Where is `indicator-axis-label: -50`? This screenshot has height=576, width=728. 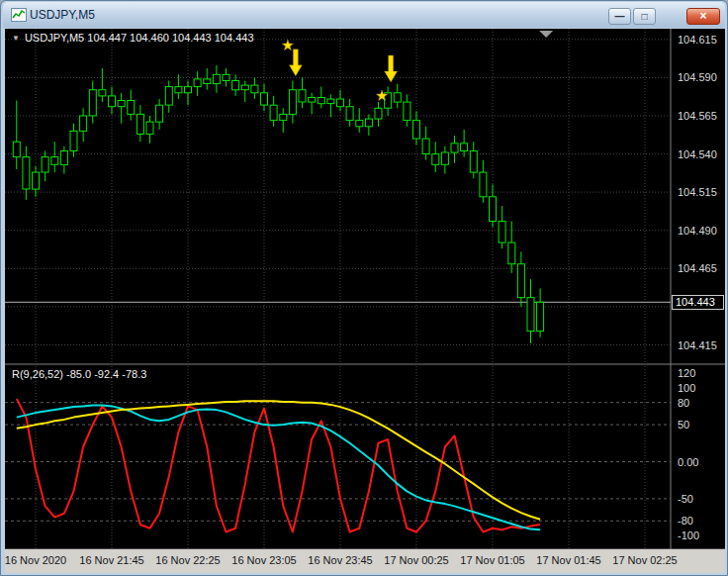 indicator-axis-label: -50 is located at coordinates (685, 499).